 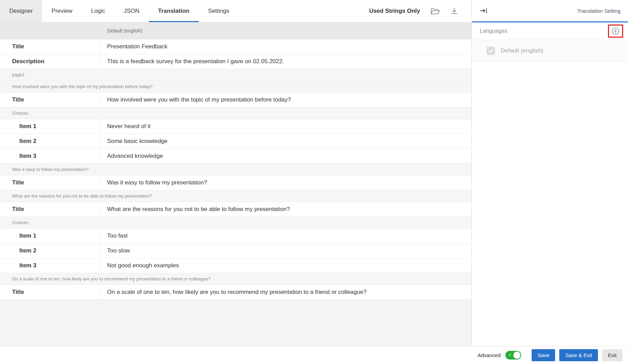 What do you see at coordinates (612, 355) in the screenshot?
I see `exit-button: Exit` at bounding box center [612, 355].